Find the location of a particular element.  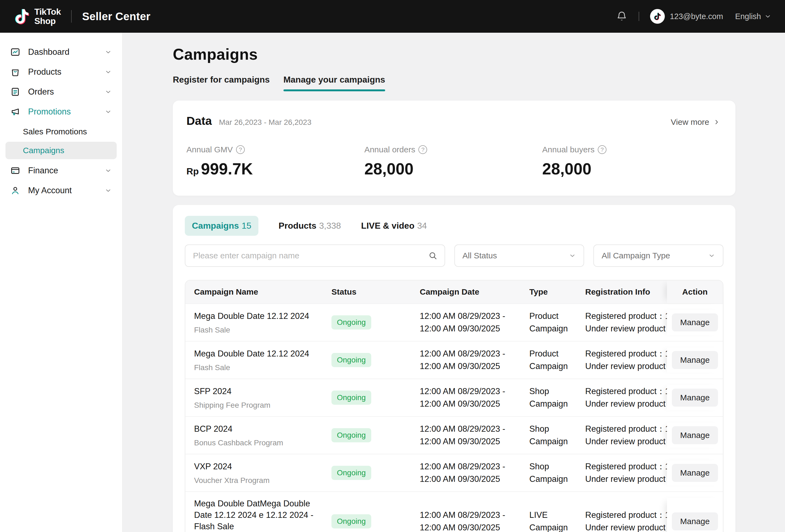

status-filter-select: All Status is located at coordinates (520, 256).